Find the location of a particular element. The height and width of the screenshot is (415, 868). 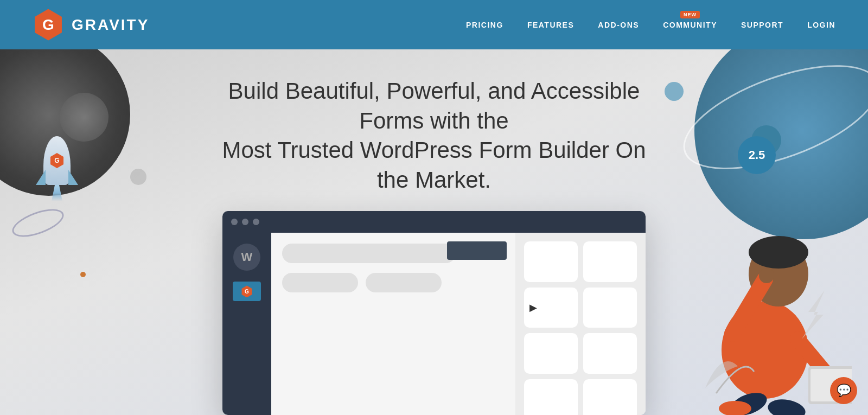

rocket-dot is located at coordinates (83, 274).